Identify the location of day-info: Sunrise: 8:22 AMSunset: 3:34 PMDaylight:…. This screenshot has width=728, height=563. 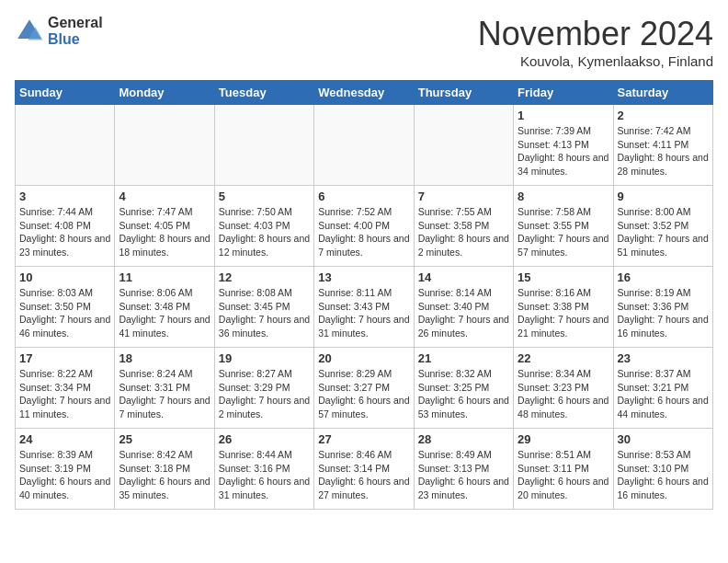
(64, 394).